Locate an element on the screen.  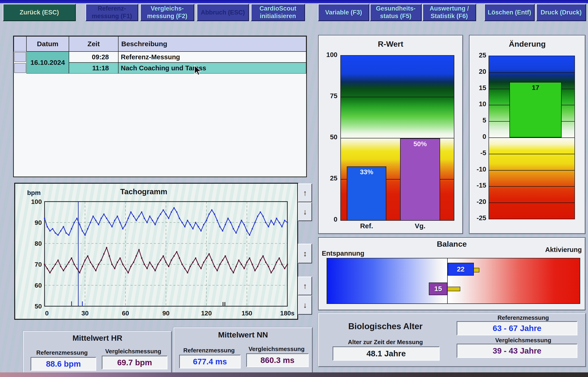
cell-beschreibung-row2: Nach Coaching und Tarass is located at coordinates (212, 68).